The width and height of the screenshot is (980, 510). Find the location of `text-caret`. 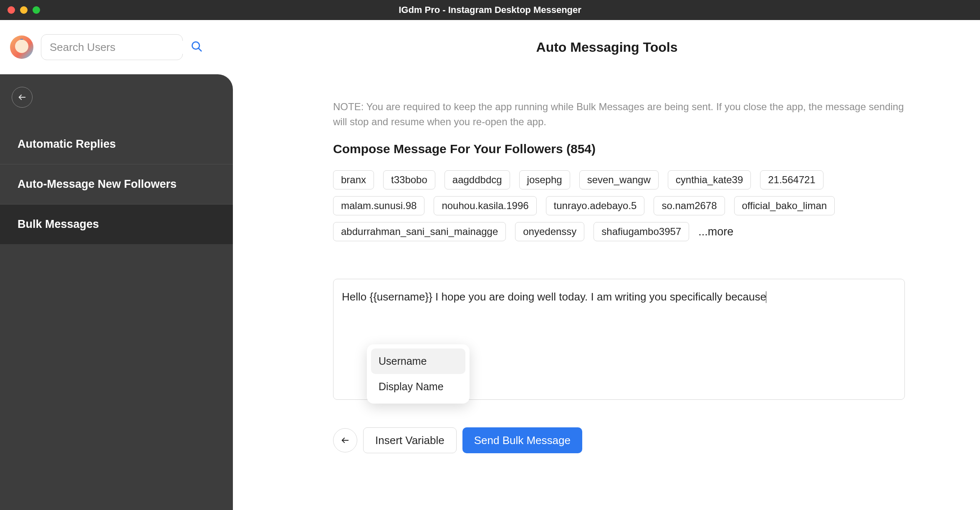

text-caret is located at coordinates (766, 297).